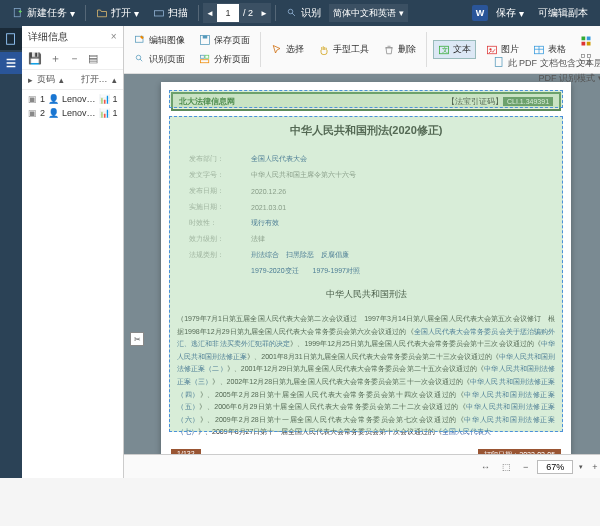 The height and width of the screenshot is (526, 600). I want to click on order-button, so click(586, 41).